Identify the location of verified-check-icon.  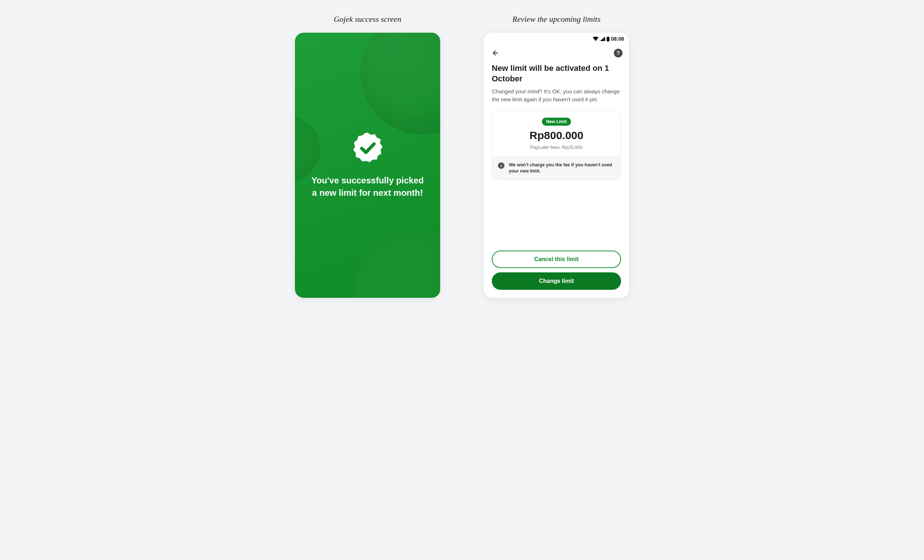
(368, 148).